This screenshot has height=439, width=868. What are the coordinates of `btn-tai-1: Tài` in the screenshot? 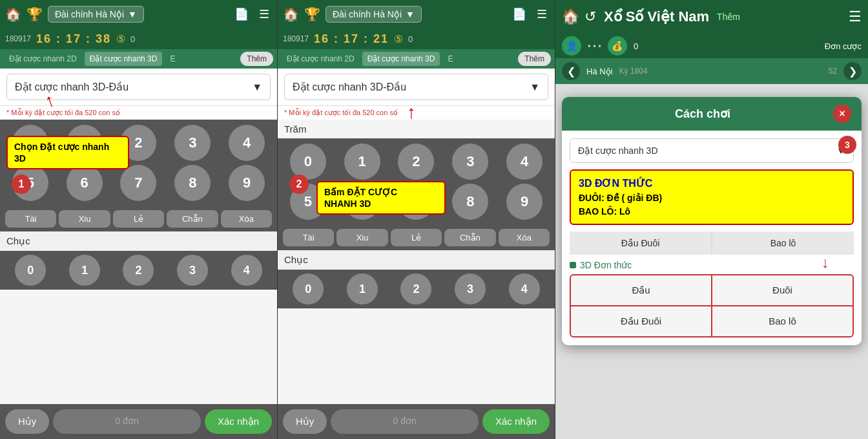 It's located at (31, 219).